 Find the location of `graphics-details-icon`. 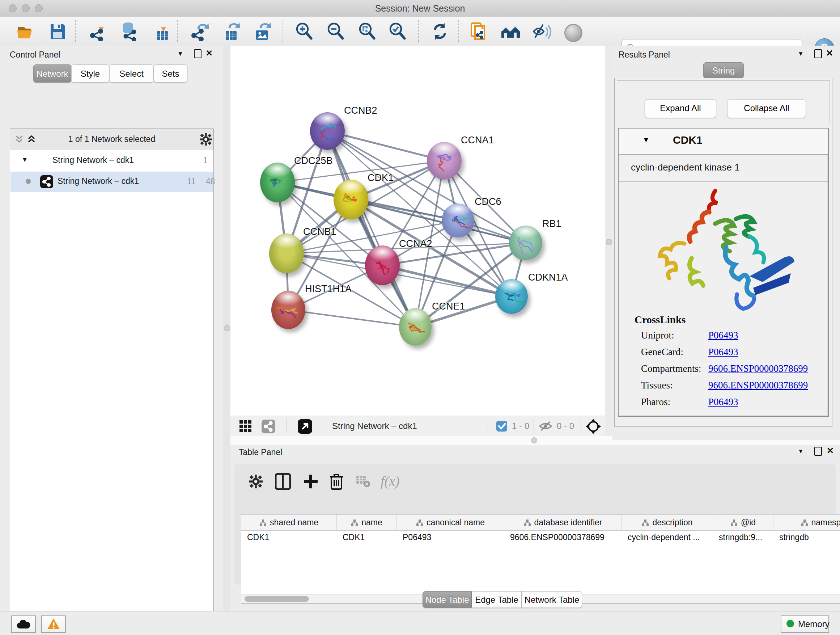

graphics-details-icon is located at coordinates (542, 32).